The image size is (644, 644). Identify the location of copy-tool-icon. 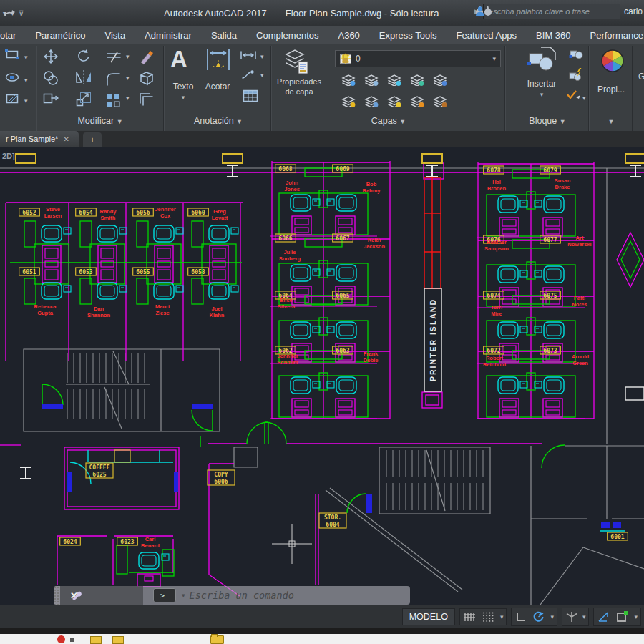
(51, 78).